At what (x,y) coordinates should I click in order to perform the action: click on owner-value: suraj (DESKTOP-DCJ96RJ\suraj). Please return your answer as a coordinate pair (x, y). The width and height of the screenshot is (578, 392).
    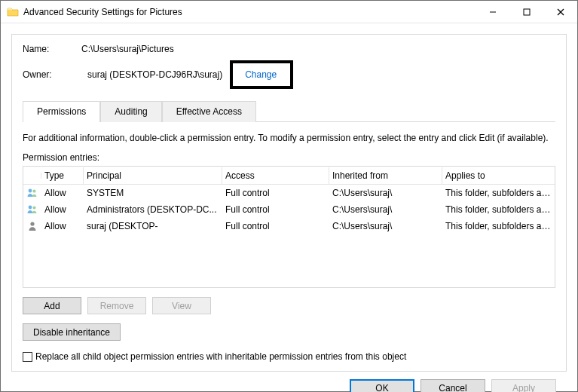
    Looking at the image, I should click on (155, 75).